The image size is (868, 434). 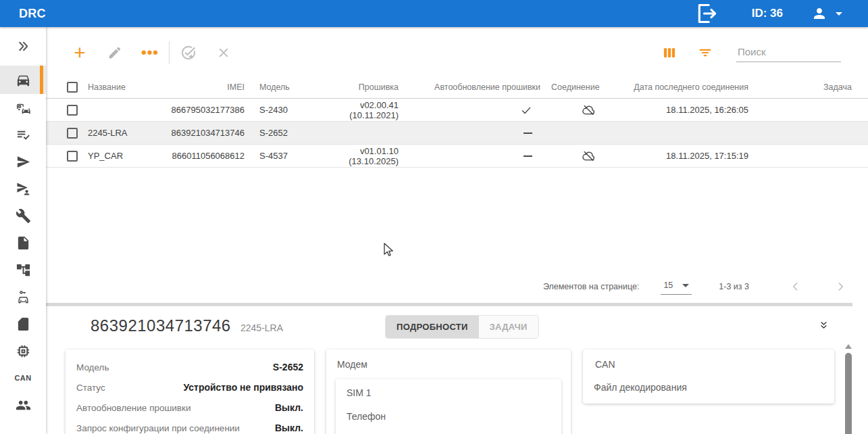 I want to click on plus-icon: +, so click(x=80, y=53).